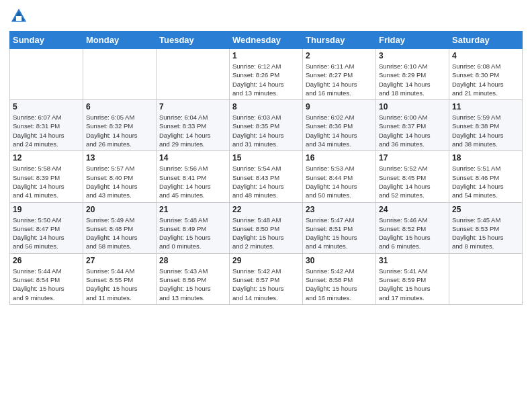 Image resolution: width=532 pixels, height=411 pixels. Describe the element at coordinates (339, 56) in the screenshot. I see `day-number: 2` at that location.